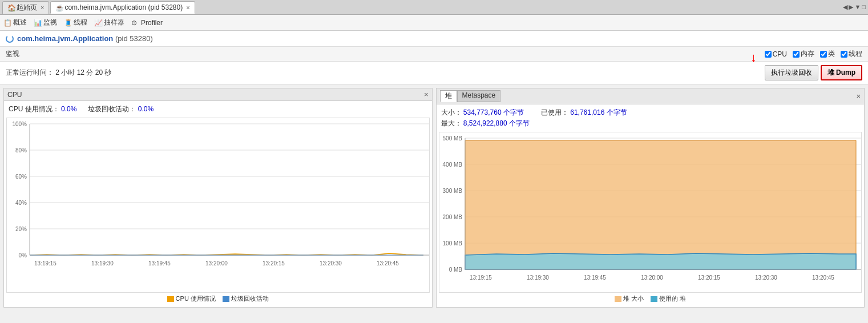 The width and height of the screenshot is (868, 323). I want to click on heap-size-stat: 大小： 534,773,760 个字节, so click(483, 113).